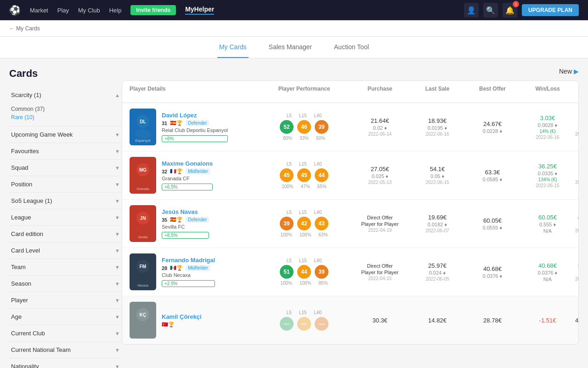 This screenshot has width=588, height=368. What do you see at coordinates (294, 29) in the screenshot?
I see `sub-bar: ← My Cards` at bounding box center [294, 29].